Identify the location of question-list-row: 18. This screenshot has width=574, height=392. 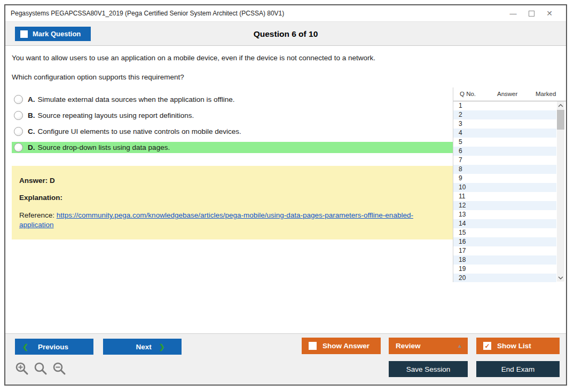
(505, 260).